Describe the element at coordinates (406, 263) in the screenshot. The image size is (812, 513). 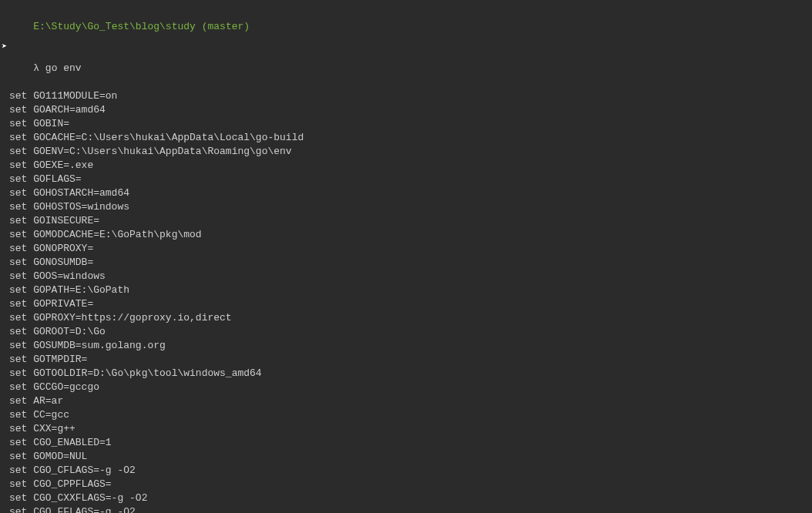
I see `output-line: set GONOSUMDB=` at that location.